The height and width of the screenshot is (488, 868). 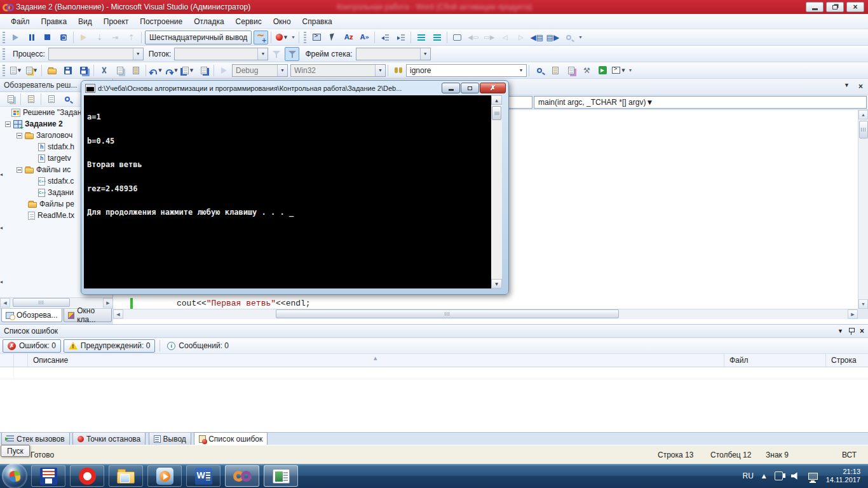 What do you see at coordinates (458, 37) in the screenshot?
I see `toggle-bookmark-button` at bounding box center [458, 37].